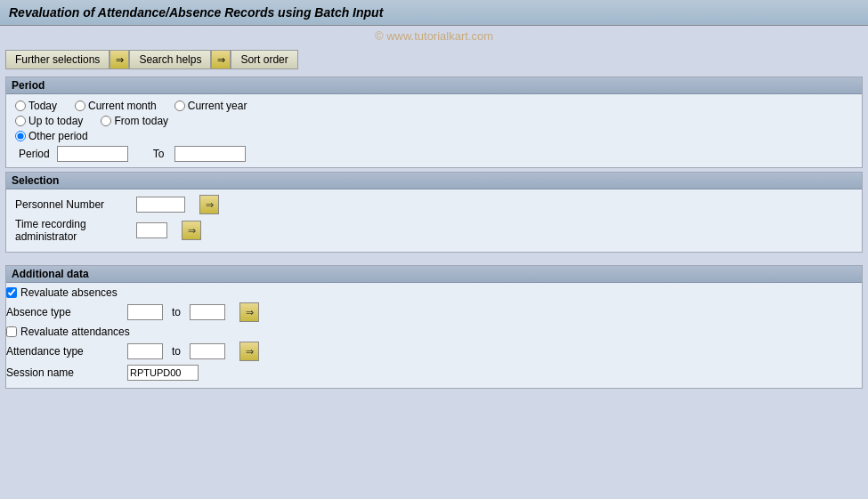 This screenshot has height=499, width=868. What do you see at coordinates (191, 230) in the screenshot?
I see `time-recording-arrow-icon: ⇒` at bounding box center [191, 230].